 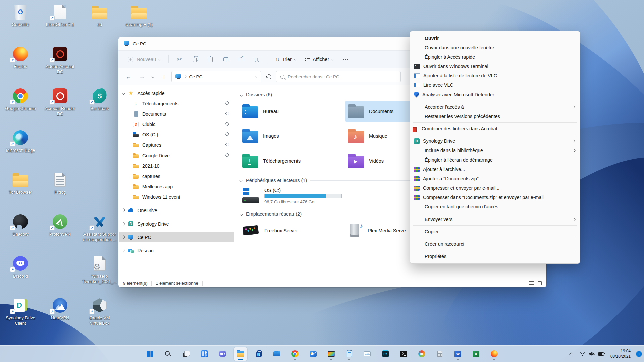 What do you see at coordinates (176, 145) in the screenshot?
I see `sidebar-item: Captures` at bounding box center [176, 145].